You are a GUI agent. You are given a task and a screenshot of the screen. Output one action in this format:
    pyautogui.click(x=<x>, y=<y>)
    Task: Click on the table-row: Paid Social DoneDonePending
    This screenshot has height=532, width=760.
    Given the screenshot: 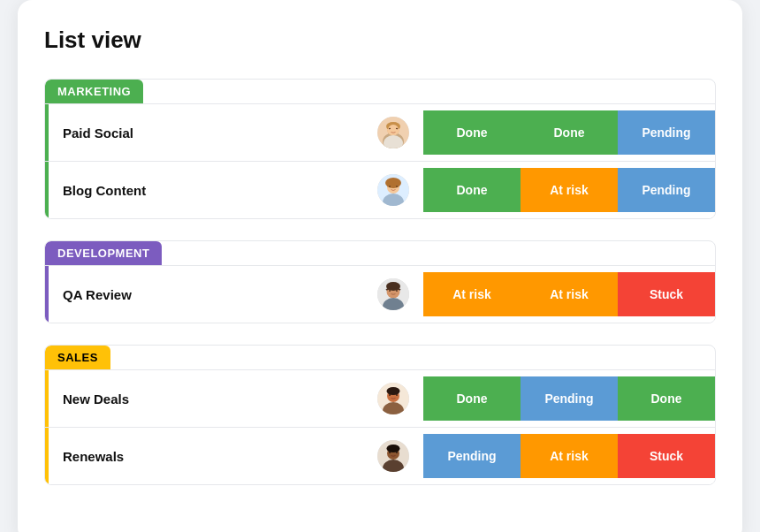 What is the action you would take?
    pyautogui.click(x=380, y=133)
    